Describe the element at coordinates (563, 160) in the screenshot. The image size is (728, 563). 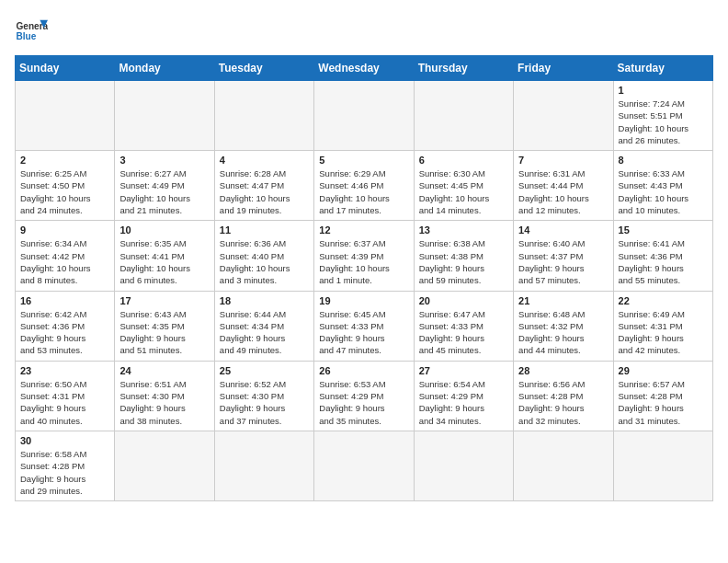
I see `day-number: 7` at that location.